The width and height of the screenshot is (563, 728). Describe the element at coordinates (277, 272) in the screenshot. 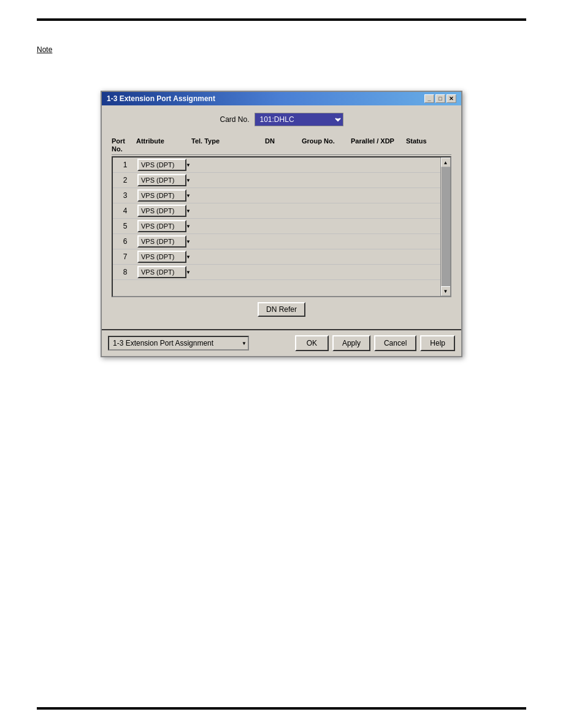

I see `table-row: 8 VPS (DPT)SLTDPTPS` at that location.